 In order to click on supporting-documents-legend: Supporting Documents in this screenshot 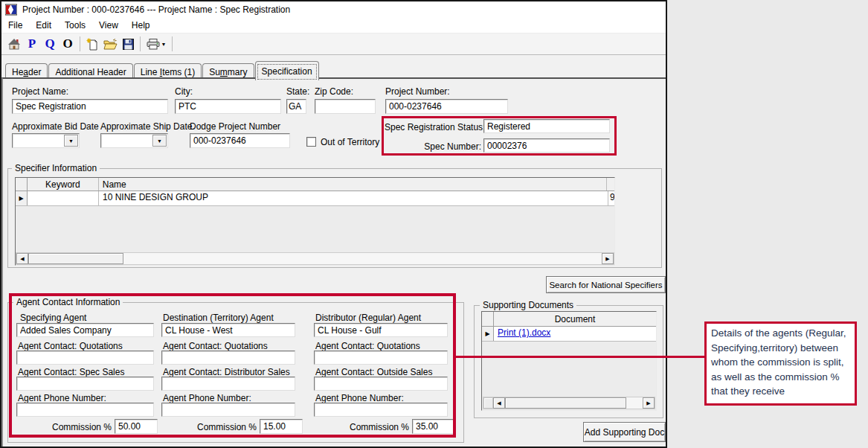, I will do `click(528, 305)`.